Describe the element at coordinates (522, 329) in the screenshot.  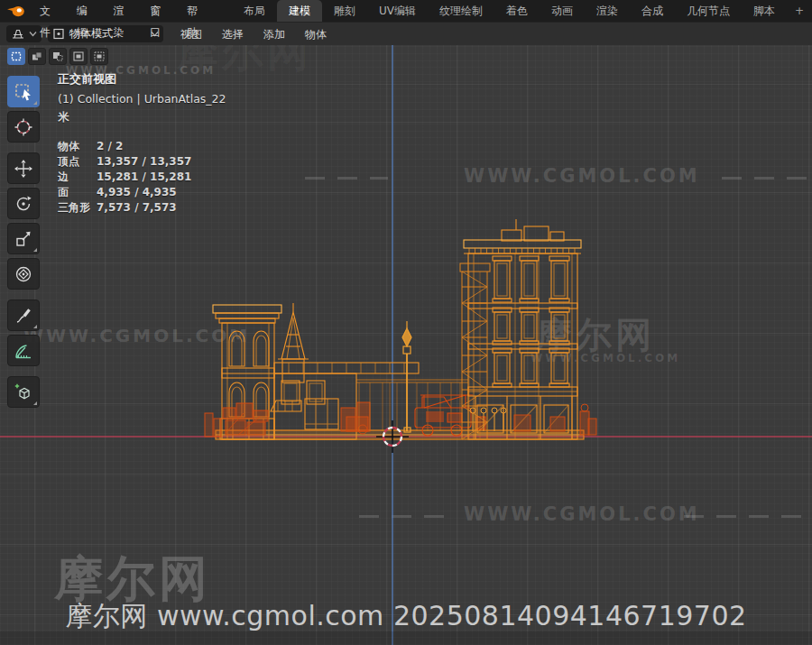
I see `right-building-wireframe` at that location.